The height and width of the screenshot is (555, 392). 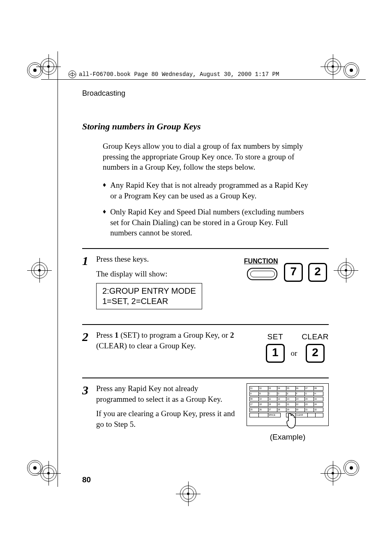 I want to click on crop-ball-top-right, so click(x=351, y=70).